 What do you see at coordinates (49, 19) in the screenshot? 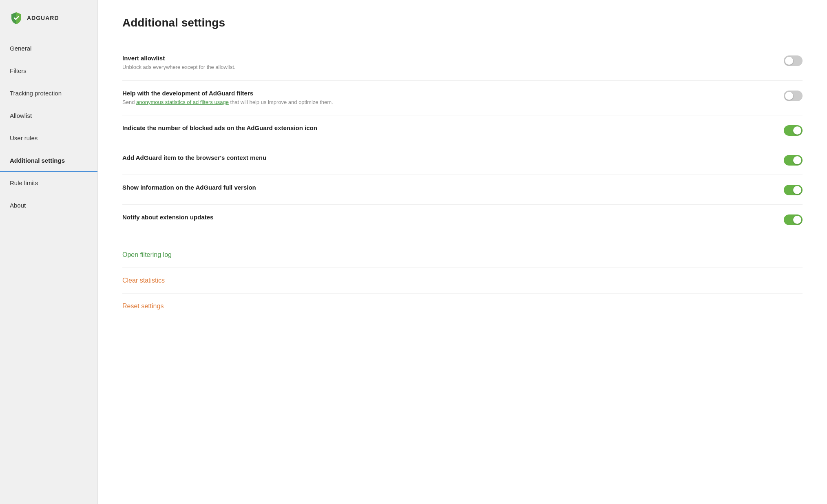
I see `logo-area: ADGUARD` at bounding box center [49, 19].